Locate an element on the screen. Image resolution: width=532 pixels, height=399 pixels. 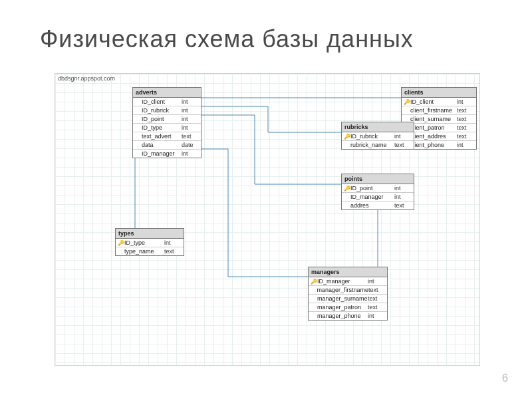
table-row: 🔑ID_rubrickint is located at coordinates (378, 137).